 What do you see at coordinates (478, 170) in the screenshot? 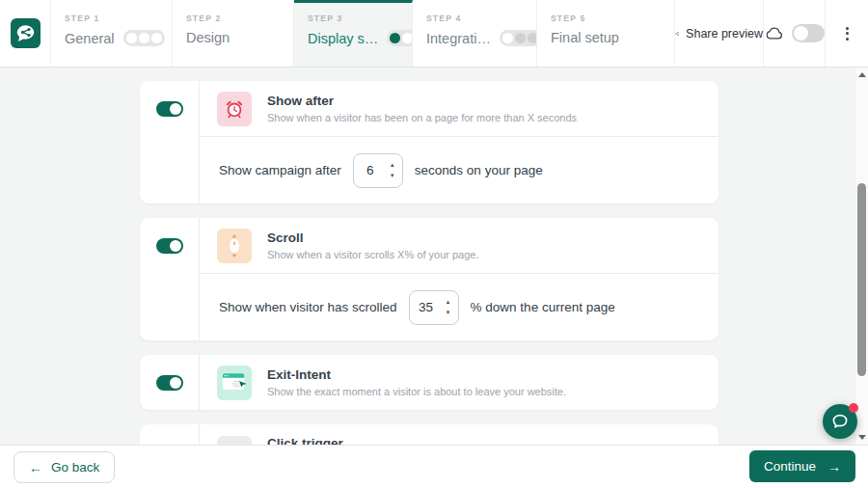
I see `setting-suffix: seconds on your page` at bounding box center [478, 170].